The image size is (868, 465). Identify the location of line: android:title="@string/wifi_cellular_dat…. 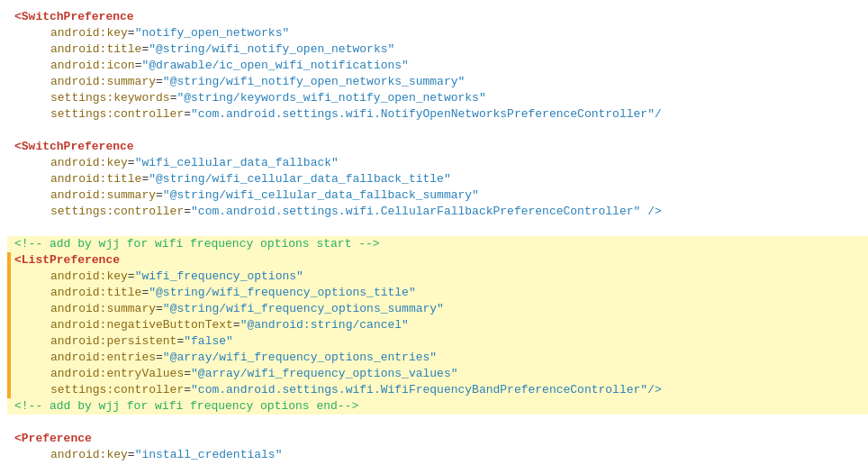
(438, 179).